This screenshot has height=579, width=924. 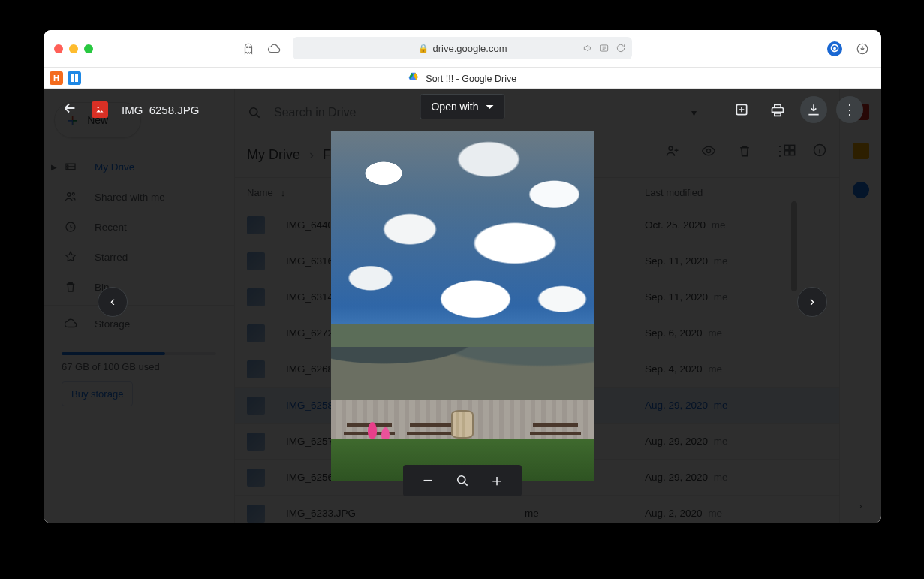 I want to click on back-button, so click(x=70, y=110).